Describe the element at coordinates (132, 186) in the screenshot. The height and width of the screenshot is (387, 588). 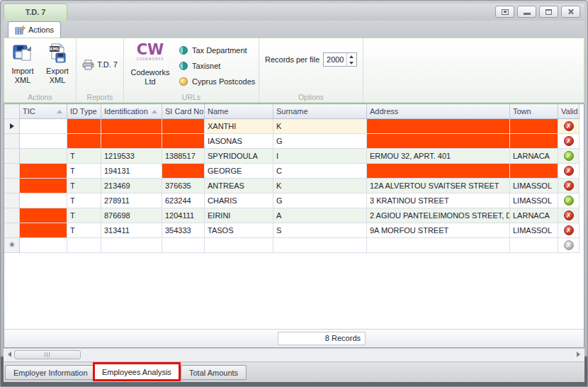
I see `grid-cell-identification: 213469` at that location.